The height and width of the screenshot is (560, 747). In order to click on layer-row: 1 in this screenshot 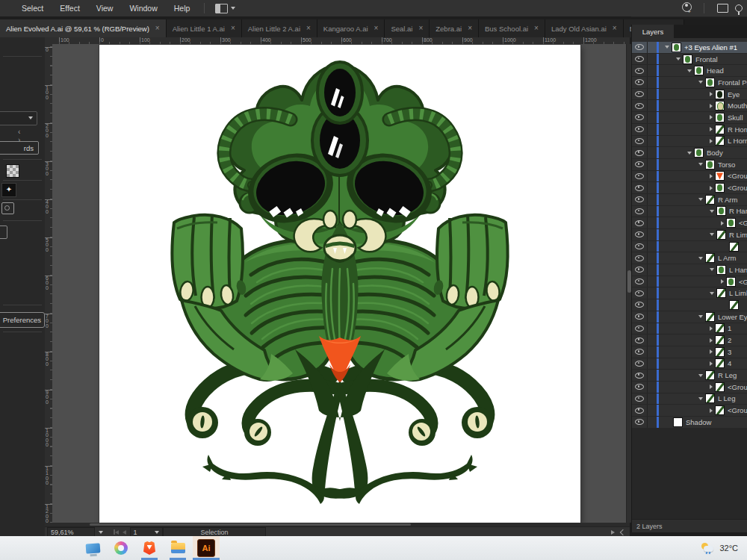, I will do `click(689, 329)`.